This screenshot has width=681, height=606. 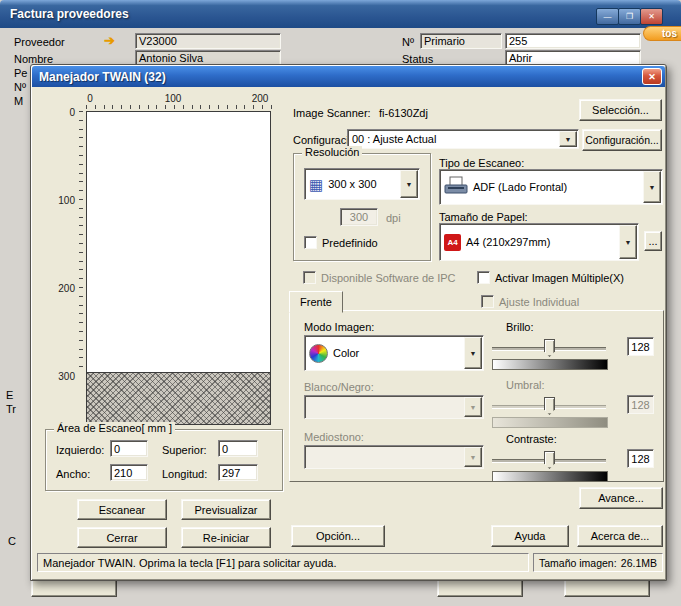 I want to click on seleccion-label: Selección..., so click(x=620, y=110).